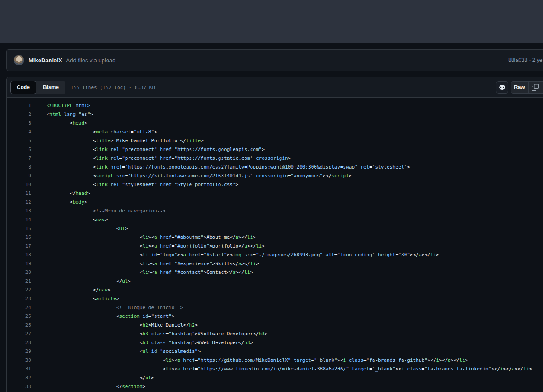 This screenshot has height=392, width=543. I want to click on line-number: 2, so click(19, 115).